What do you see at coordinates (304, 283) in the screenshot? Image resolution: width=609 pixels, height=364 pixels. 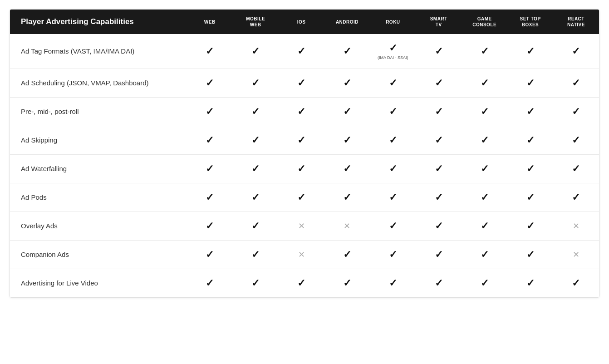 I see `table-row: Advertising for Live Video✓✓✓✓✓✓✓✓✓` at bounding box center [304, 283].